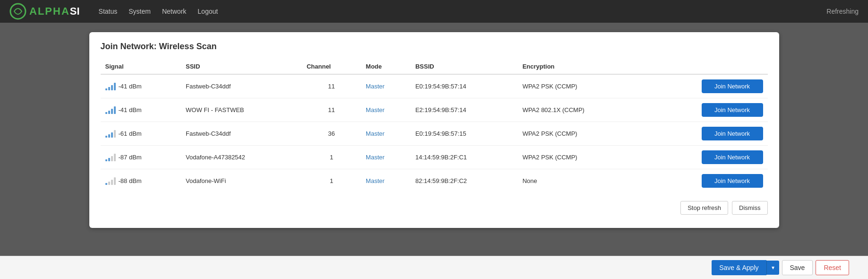 The height and width of the screenshot is (279, 868). What do you see at coordinates (434, 157) in the screenshot?
I see `table-row: -87 dBm Vodafone-A47382542 1 Master 14:1…` at bounding box center [434, 157].